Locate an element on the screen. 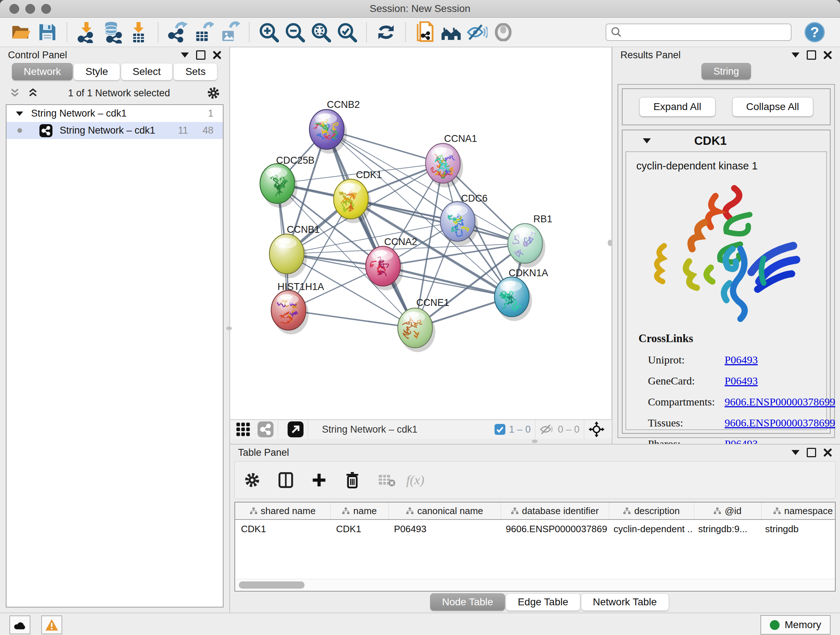 The height and width of the screenshot is (635, 840). network-node-CCNA2 is located at coordinates (384, 268).